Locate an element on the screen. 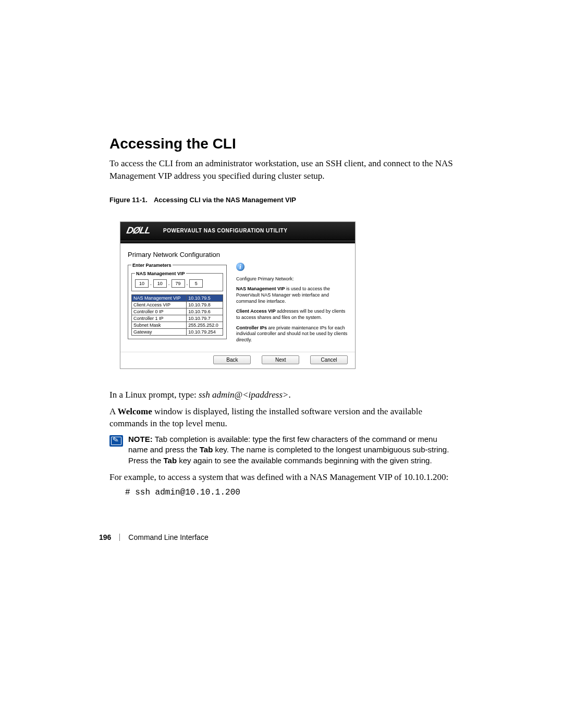  table-row: Controller 0 IP 10.10.79.6 is located at coordinates (177, 312).